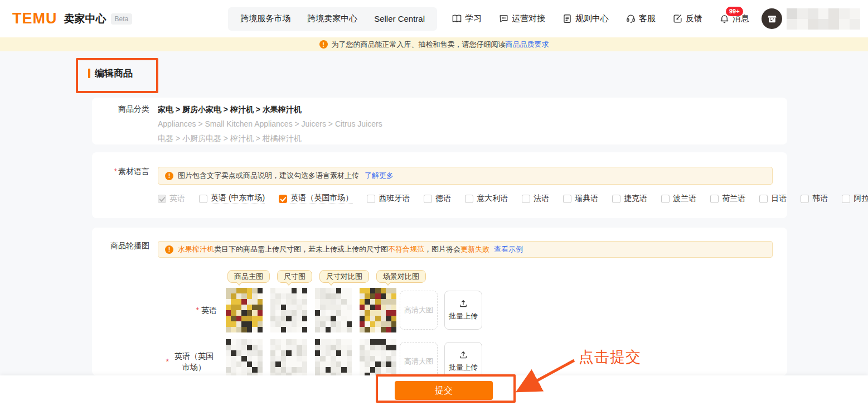  Describe the element at coordinates (439, 185) in the screenshot. I see `material-language-card: *素材语言 ! 图片包含文字卖点或商品说明，建议勾选多语言素材上传 了解更多 英…` at that location.